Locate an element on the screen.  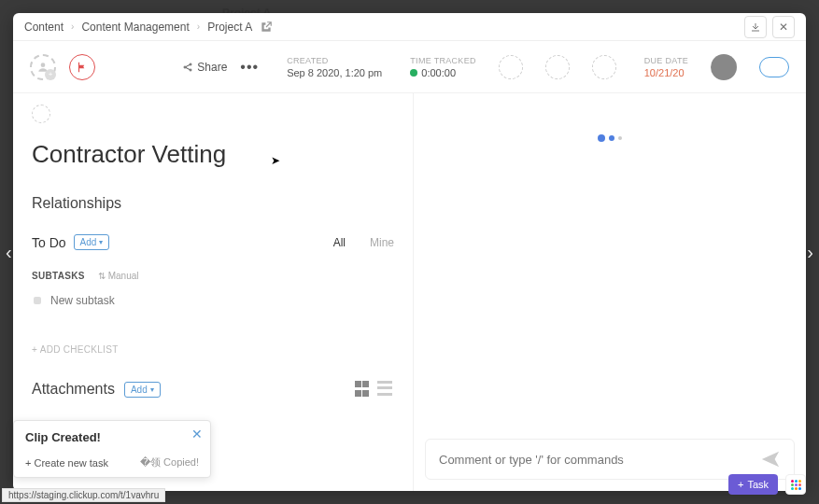
add-subtask-button: Add is located at coordinates (92, 243).